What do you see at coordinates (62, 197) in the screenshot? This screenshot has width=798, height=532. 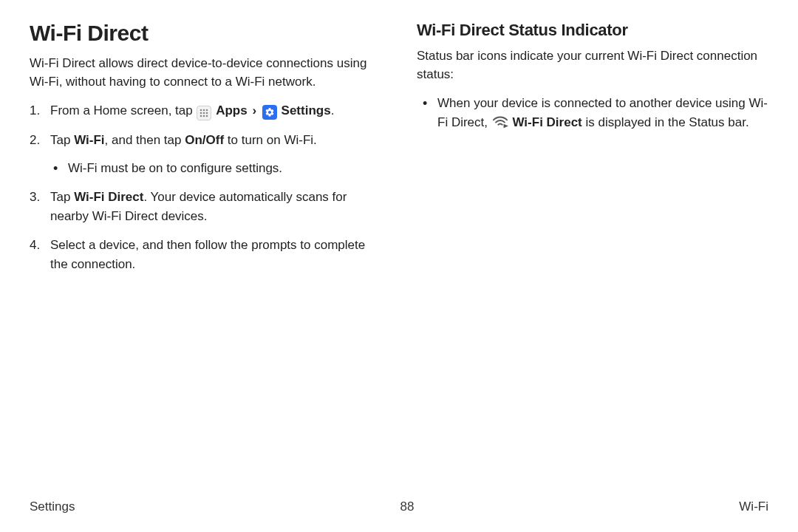 I see `step-3-text-a: Tap` at bounding box center [62, 197].